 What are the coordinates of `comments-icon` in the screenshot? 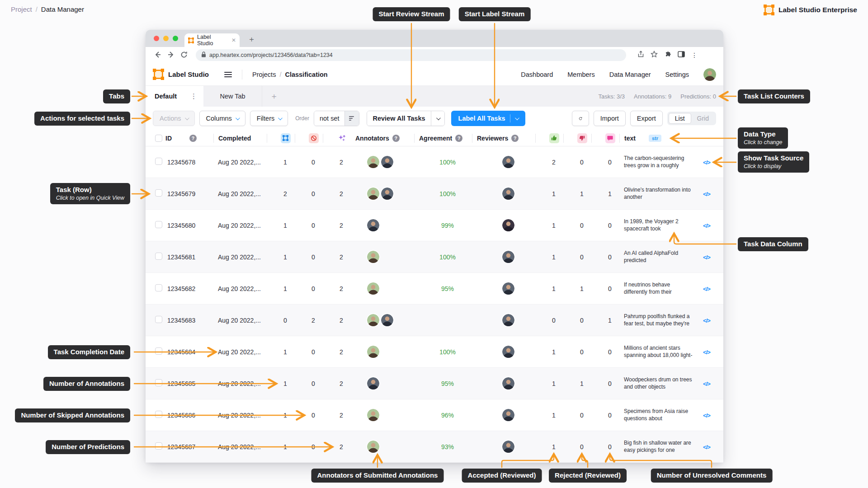 It's located at (610, 138).